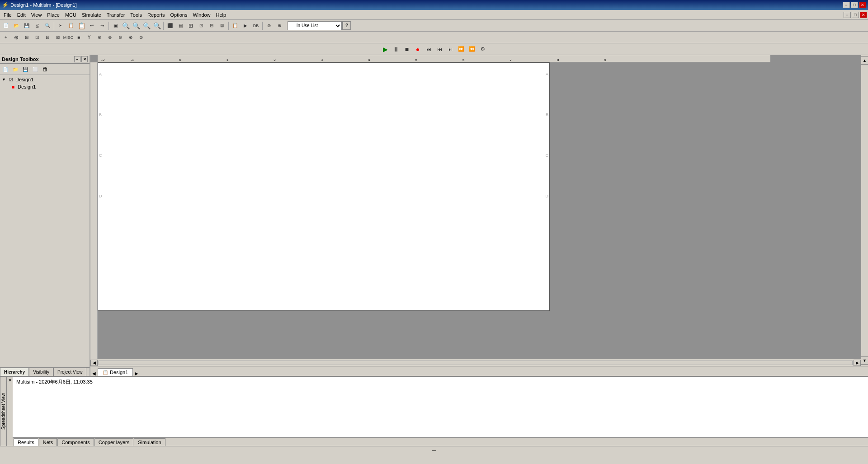 The image size is (868, 464). What do you see at coordinates (149, 442) in the screenshot?
I see `tab-simulation: Simulation` at bounding box center [149, 442].